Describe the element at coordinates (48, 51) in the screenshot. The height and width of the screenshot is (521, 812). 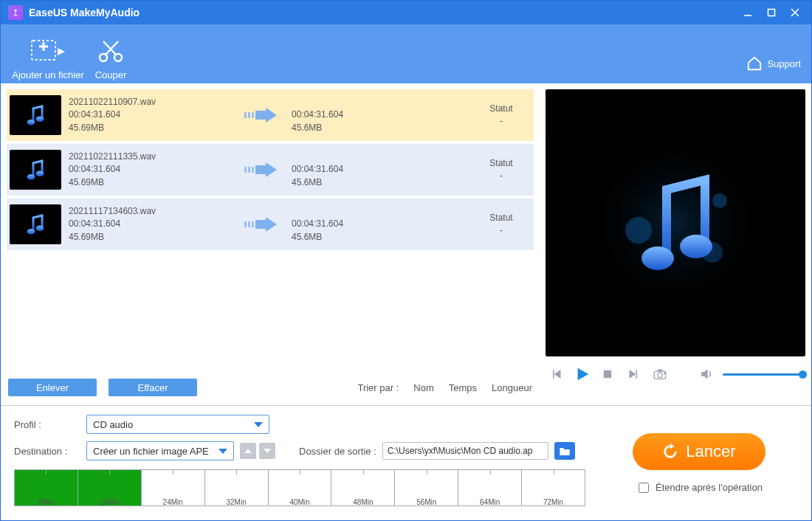
I see `film-add-icon` at that location.